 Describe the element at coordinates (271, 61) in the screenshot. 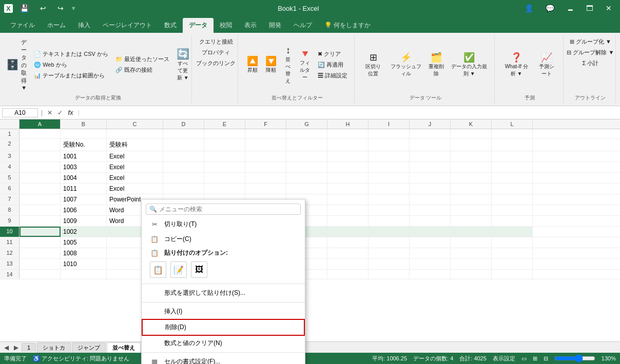

I see `sort-desc-icon: 🔽` at that location.